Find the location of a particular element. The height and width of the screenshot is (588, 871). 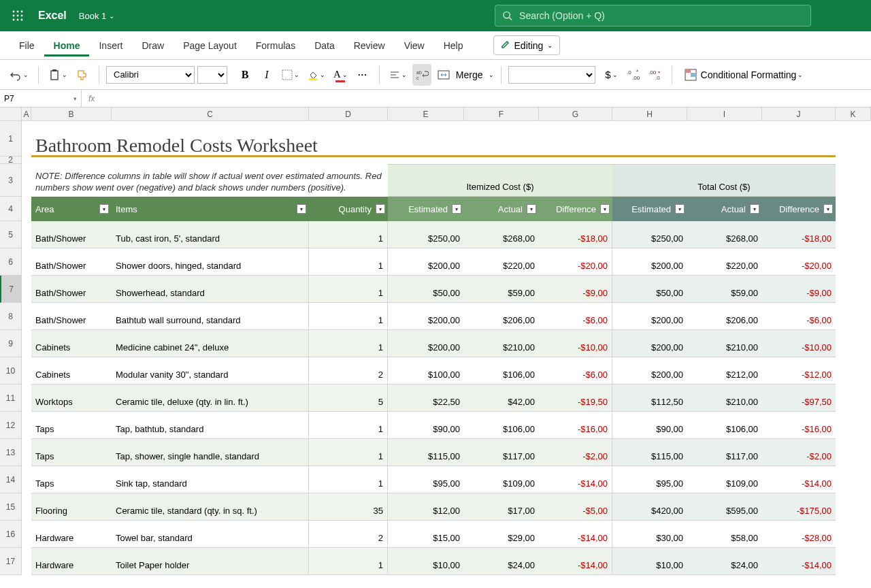

cell-id-12: -$14,00 is located at coordinates (576, 561).